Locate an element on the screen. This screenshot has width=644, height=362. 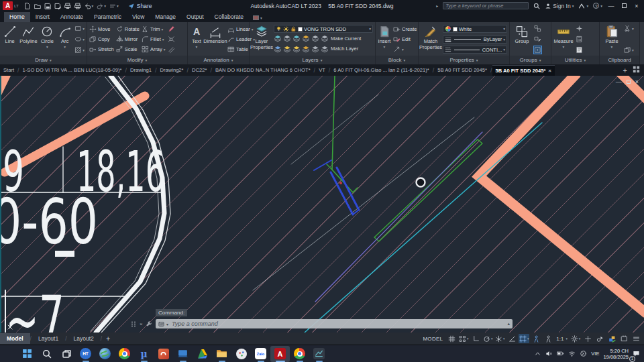
tray-expand-icon is located at coordinates (538, 354).